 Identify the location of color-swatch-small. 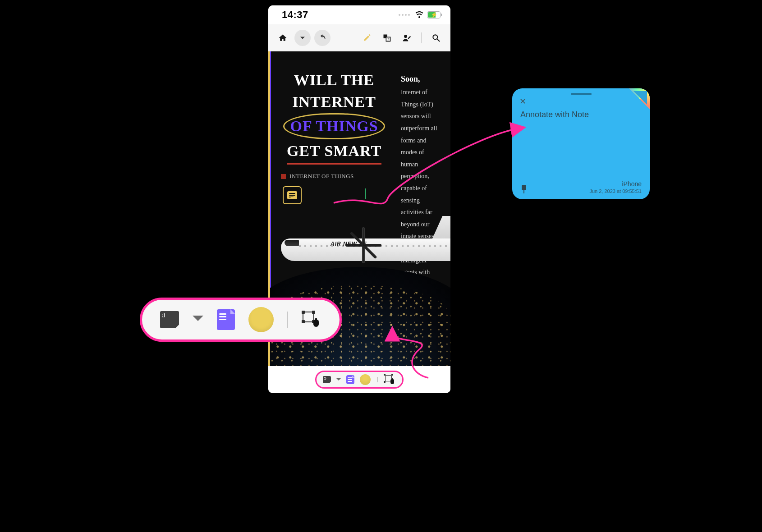
(365, 380).